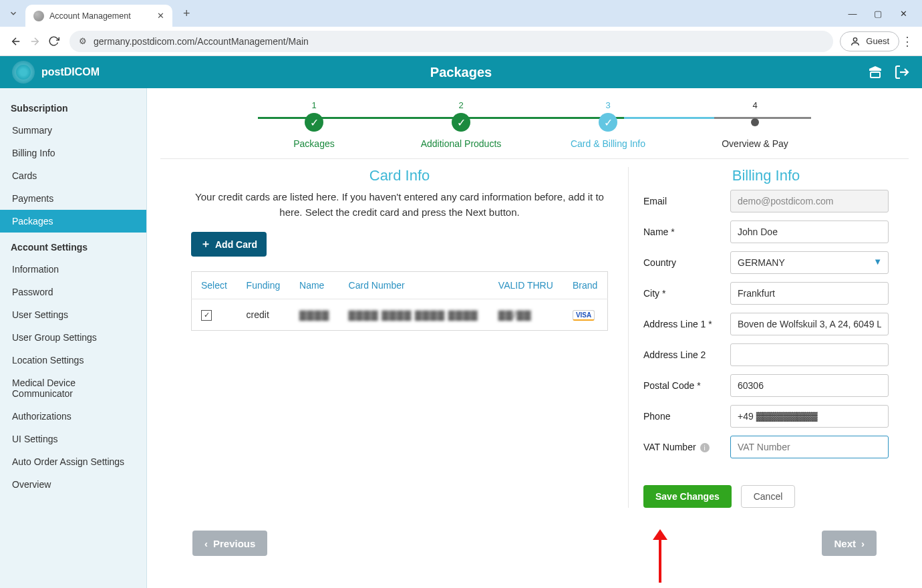 Image resolution: width=922 pixels, height=588 pixels. I want to click on row-select-checkbox: ✓, so click(206, 315).